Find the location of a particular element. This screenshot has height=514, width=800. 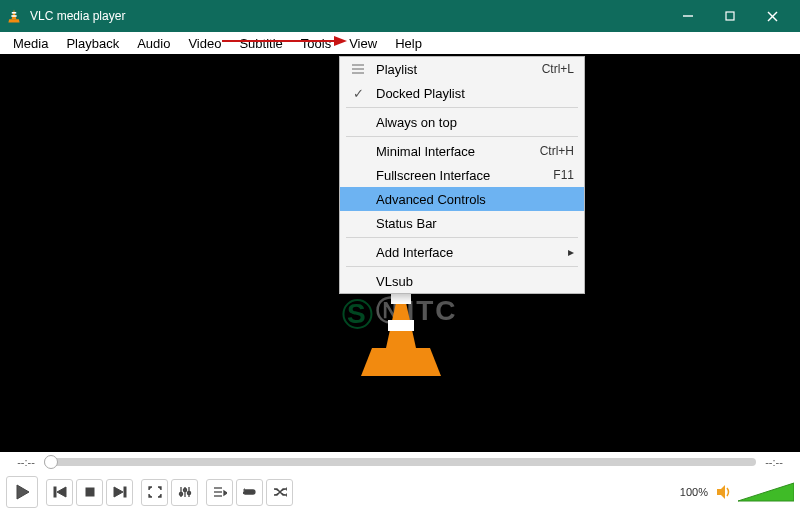

seek-thumb is located at coordinates (51, 462).